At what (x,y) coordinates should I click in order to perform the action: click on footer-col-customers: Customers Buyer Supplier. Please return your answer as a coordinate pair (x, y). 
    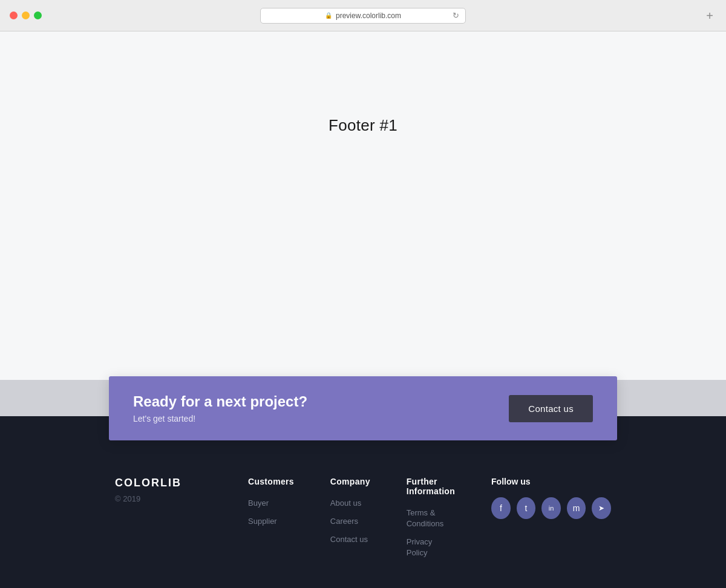
    Looking at the image, I should click on (271, 517).